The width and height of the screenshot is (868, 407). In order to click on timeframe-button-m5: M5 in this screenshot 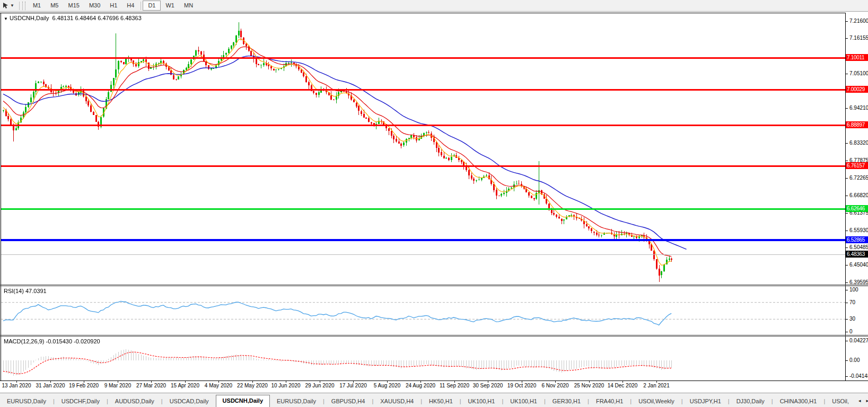, I will do `click(54, 5)`.